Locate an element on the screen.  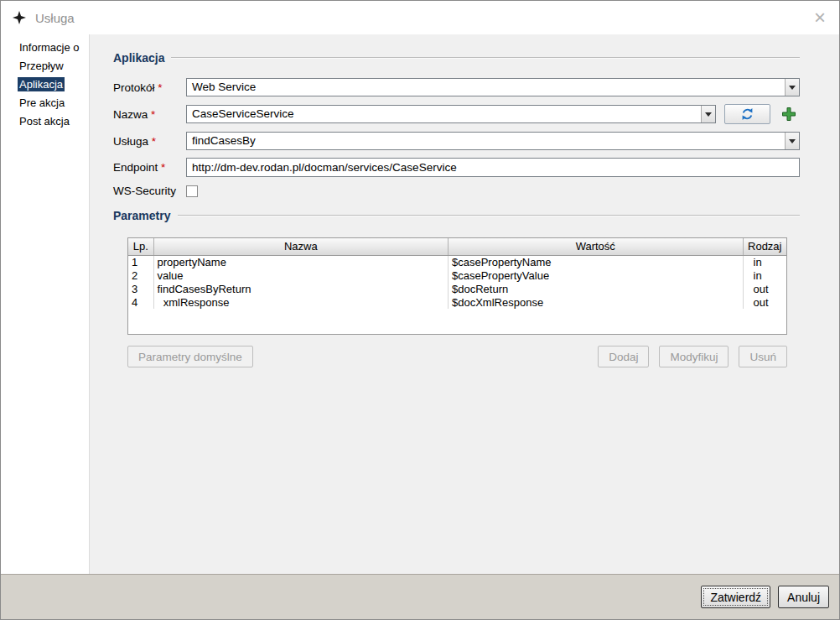
ws-security-checkbox is located at coordinates (192, 191).